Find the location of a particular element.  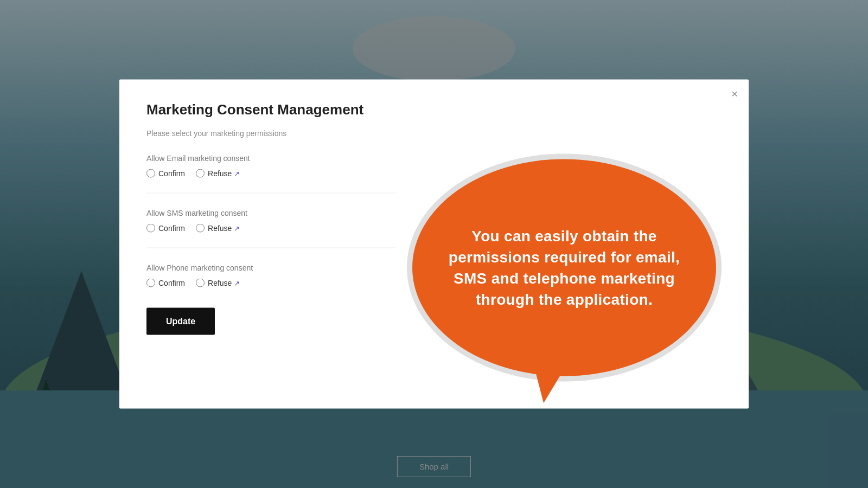

modal-subtitle: Please select your marketing permissions is located at coordinates (434, 133).